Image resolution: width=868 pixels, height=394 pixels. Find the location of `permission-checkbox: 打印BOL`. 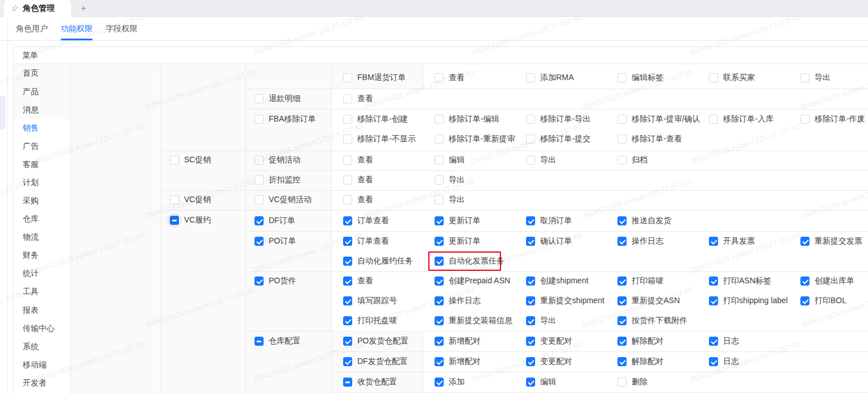

permission-checkbox: 打印BOL is located at coordinates (824, 301).